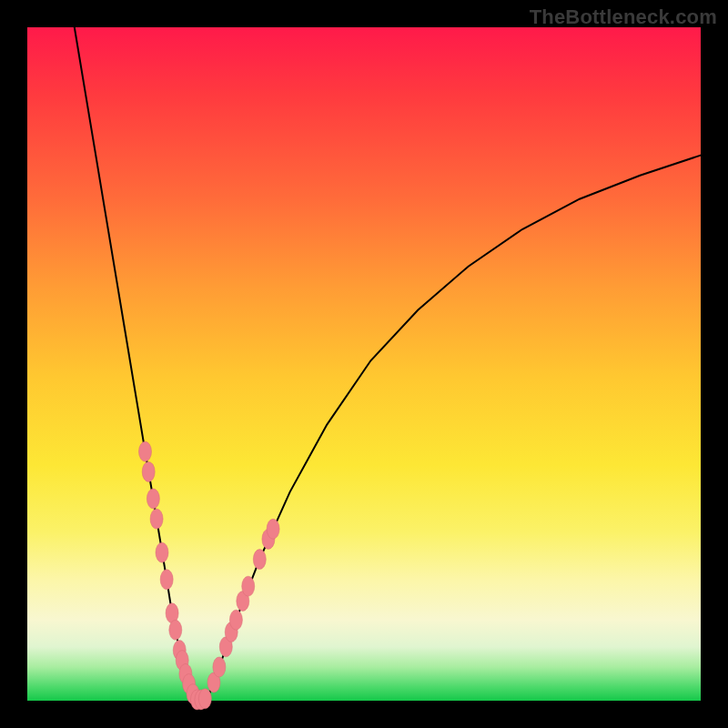  Describe the element at coordinates (623, 17) in the screenshot. I see `watermark-text: TheBottleneck.com` at that location.